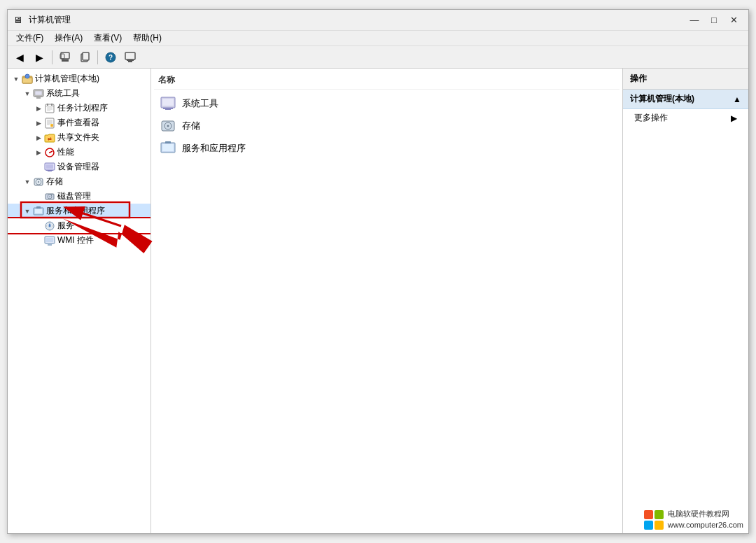 The height and width of the screenshot is (543, 756). I want to click on content-storage-icon, so click(168, 126).